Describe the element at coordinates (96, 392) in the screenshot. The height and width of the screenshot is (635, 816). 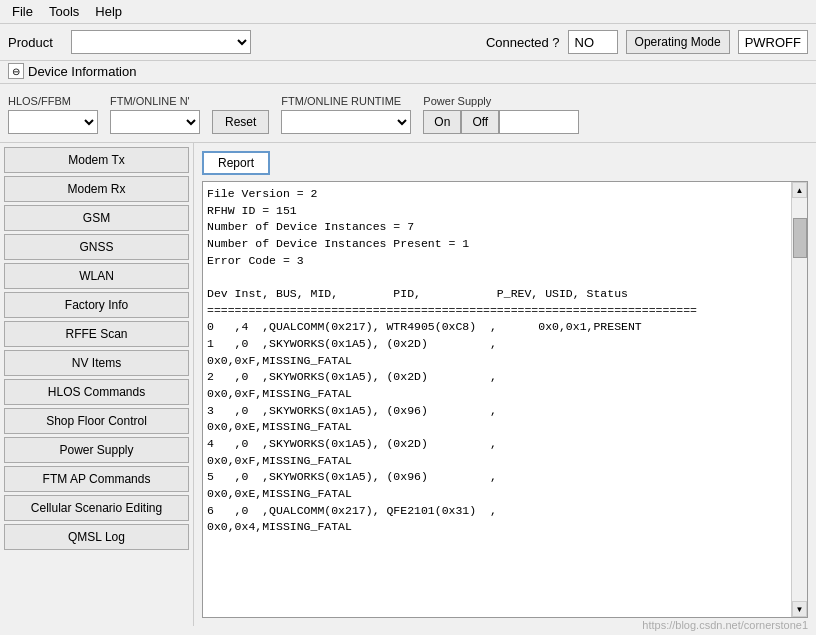
I see `sidebar-hlos-commands: HLOS Commands` at that location.